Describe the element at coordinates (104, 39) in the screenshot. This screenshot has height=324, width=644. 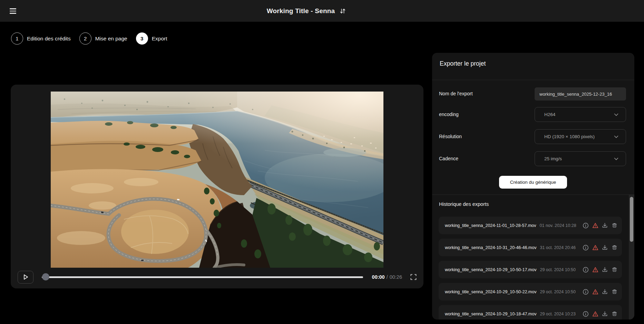
I see `step-mise-en-page: 2 Mise en page` at that location.